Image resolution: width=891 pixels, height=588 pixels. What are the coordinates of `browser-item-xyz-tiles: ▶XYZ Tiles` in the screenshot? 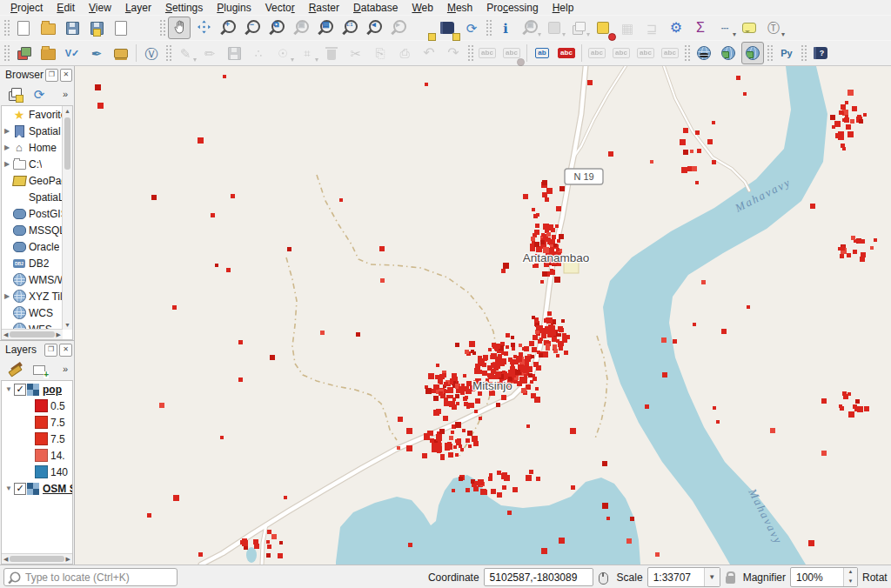 It's located at (32, 296).